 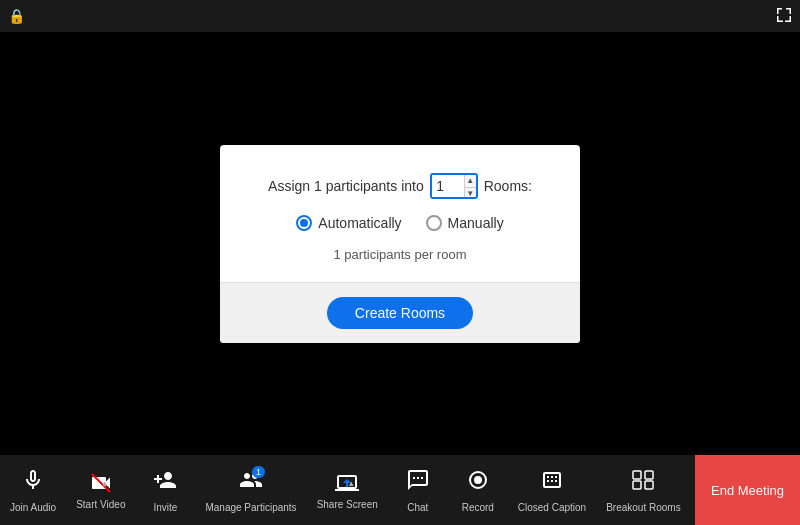 What do you see at coordinates (400, 490) in the screenshot?
I see `toolbar: Join Audio ▲ Start Video Invite` at bounding box center [400, 490].